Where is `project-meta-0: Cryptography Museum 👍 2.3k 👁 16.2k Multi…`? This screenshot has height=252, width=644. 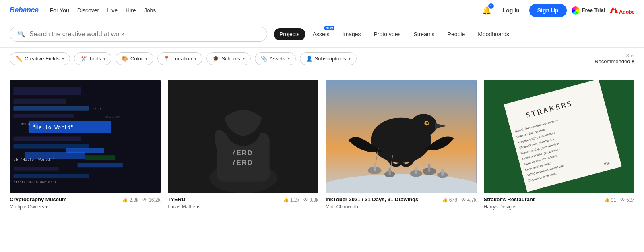 project-meta-0: Cryptography Museum 👍 2.3k 👁 16.2k Multi… is located at coordinates (85, 202).